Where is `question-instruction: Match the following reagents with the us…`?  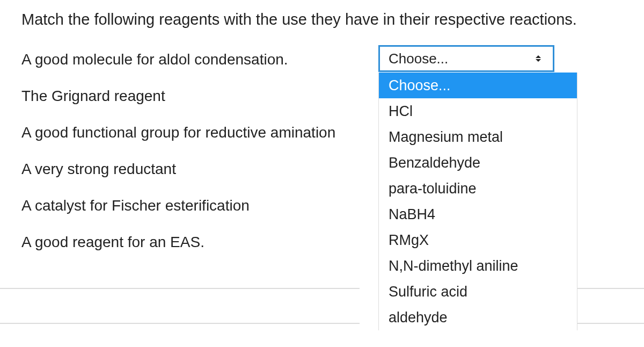
question-instruction: Match the following reagents with the us… is located at coordinates (333, 19).